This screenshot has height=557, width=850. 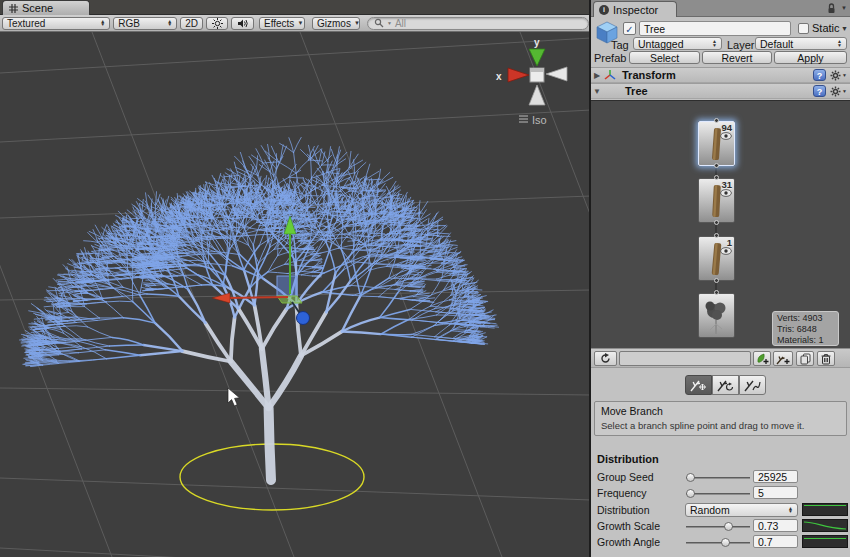 What do you see at coordinates (56, 24) in the screenshot?
I see `render-mode-dropdown: Textured ▲▼` at bounding box center [56, 24].